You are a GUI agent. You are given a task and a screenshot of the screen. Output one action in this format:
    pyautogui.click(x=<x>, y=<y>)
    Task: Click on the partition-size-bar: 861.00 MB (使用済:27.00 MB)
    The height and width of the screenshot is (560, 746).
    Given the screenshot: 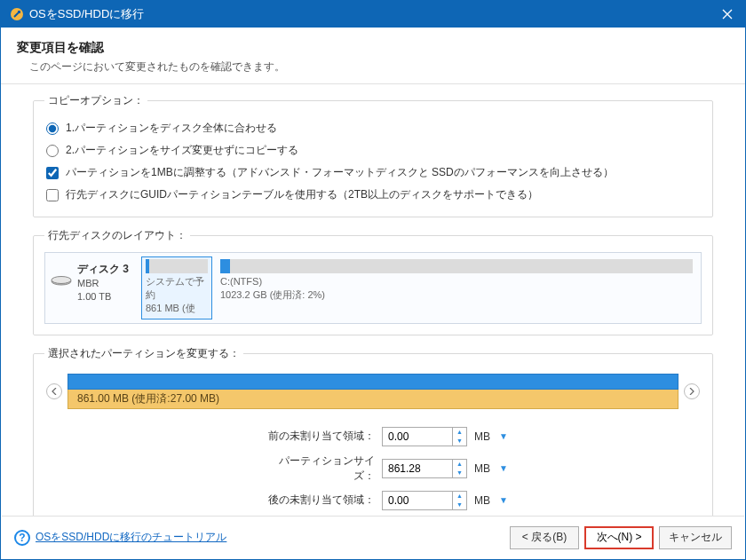 What is the action you would take?
    pyautogui.click(x=373, y=391)
    